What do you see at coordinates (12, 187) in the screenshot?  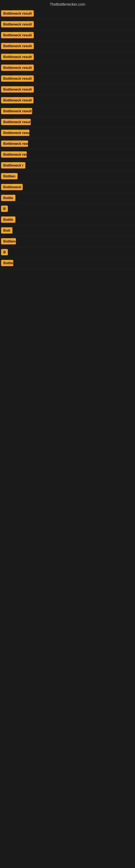 I see `bottleneck-badge: Bottleneck` at bounding box center [12, 187].